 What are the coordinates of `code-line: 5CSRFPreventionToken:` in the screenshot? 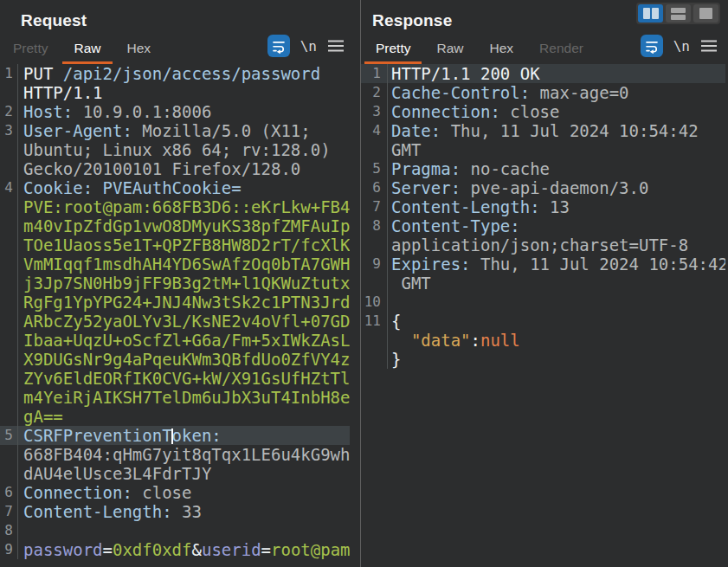 It's located at (175, 435).